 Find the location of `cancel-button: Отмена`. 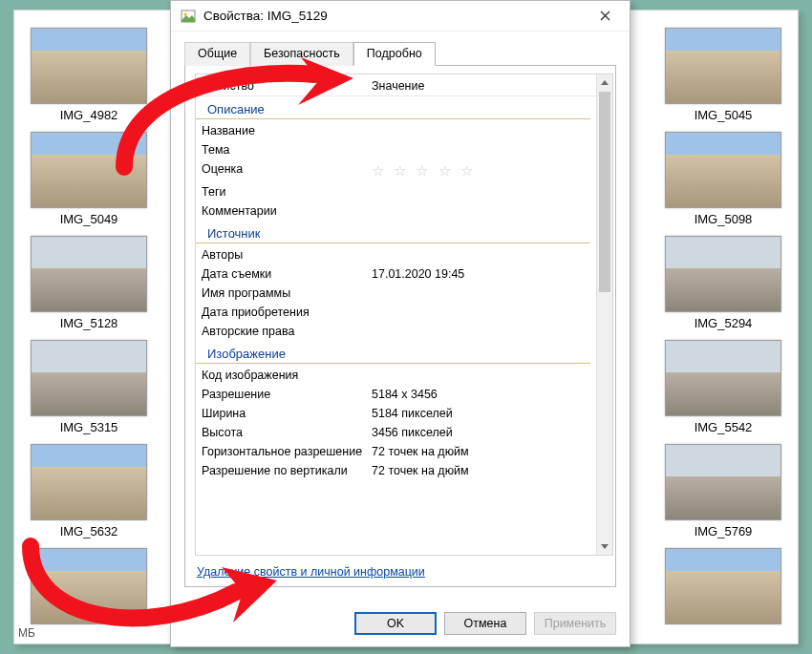

cancel-button: Отмена is located at coordinates (485, 623).